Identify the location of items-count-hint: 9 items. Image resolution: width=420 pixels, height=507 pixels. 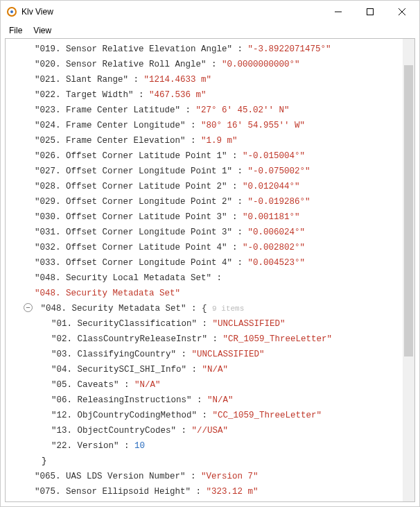
(228, 309).